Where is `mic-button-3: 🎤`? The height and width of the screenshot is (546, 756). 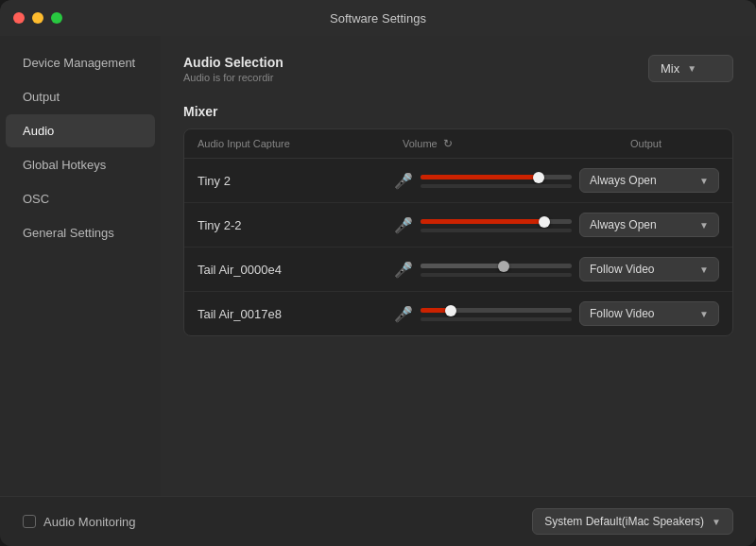 mic-button-3: 🎤 is located at coordinates (404, 314).